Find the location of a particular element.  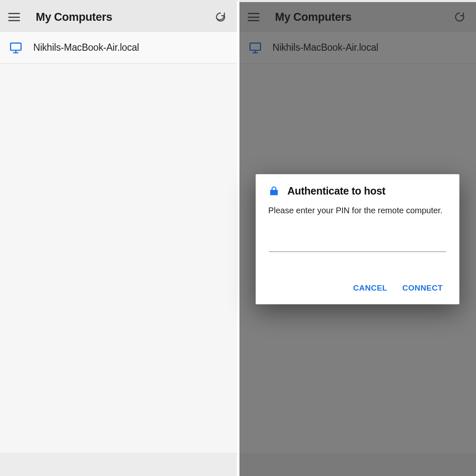

computer-list-item: Nikhils-MacBook-Air.local is located at coordinates (118, 48).